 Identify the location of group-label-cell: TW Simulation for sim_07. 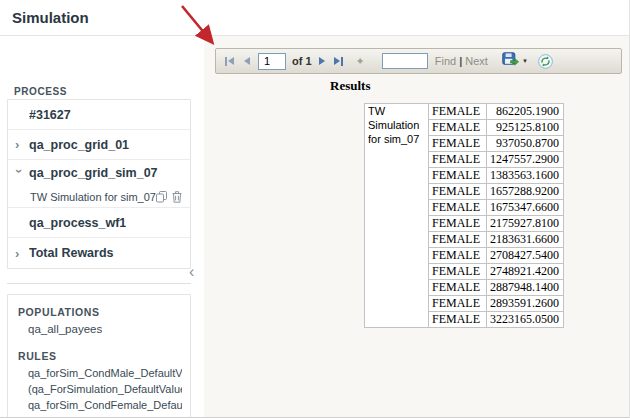
(397, 216).